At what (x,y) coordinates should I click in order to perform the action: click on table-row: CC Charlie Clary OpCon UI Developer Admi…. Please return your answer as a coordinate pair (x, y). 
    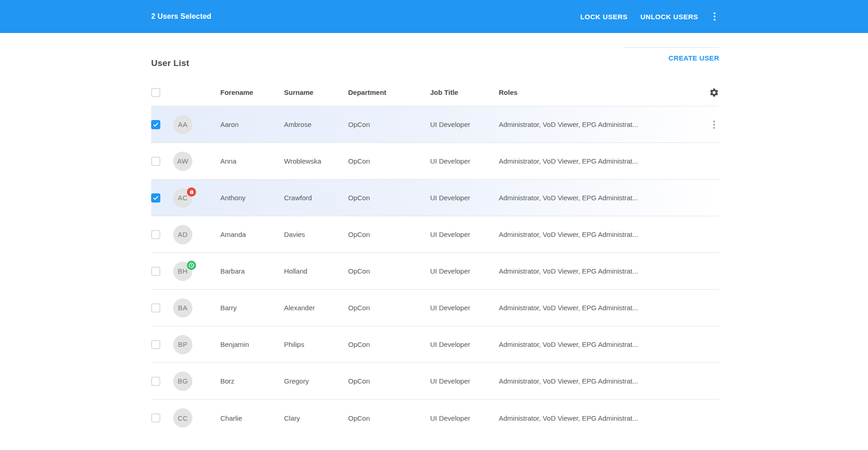
    Looking at the image, I should click on (435, 418).